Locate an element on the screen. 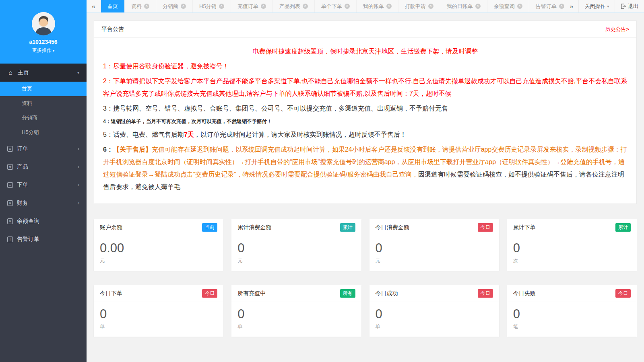 This screenshot has height=362, width=644. tab-4: 充值订单× is located at coordinates (252, 6).